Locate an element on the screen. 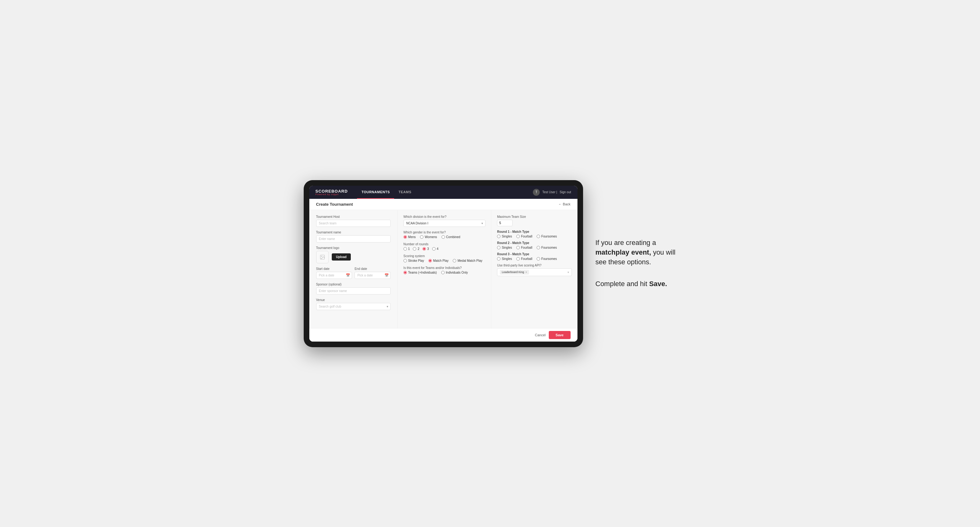 The width and height of the screenshot is (980, 527). division-label: Which division is the event for? is located at coordinates (444, 217).